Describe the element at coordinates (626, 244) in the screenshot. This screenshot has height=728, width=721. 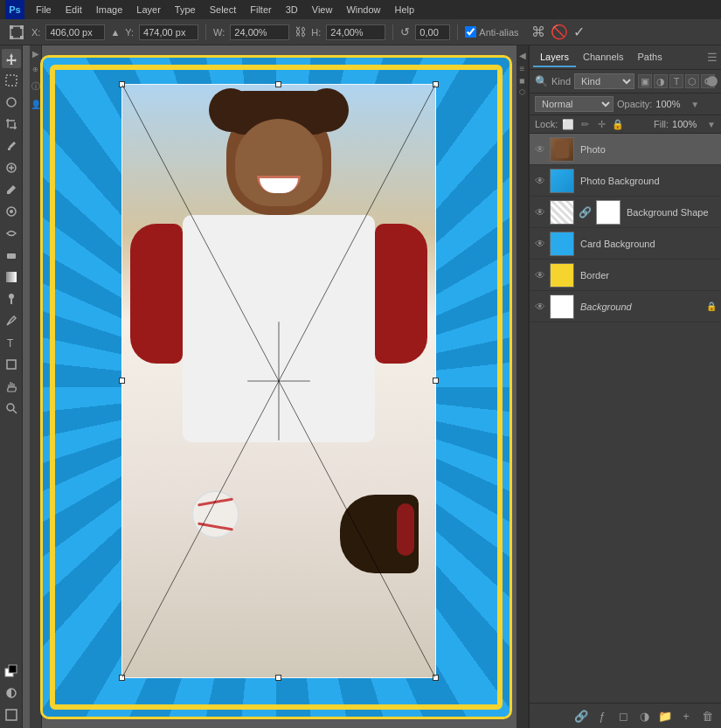
I see `layer-item-card-bg: 👁 Card Background` at that location.